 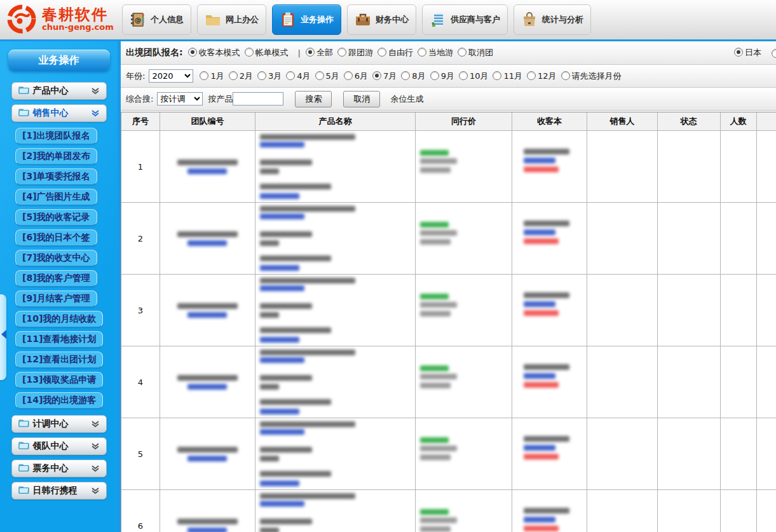 I want to click on search-button: 搜索, so click(x=313, y=99).